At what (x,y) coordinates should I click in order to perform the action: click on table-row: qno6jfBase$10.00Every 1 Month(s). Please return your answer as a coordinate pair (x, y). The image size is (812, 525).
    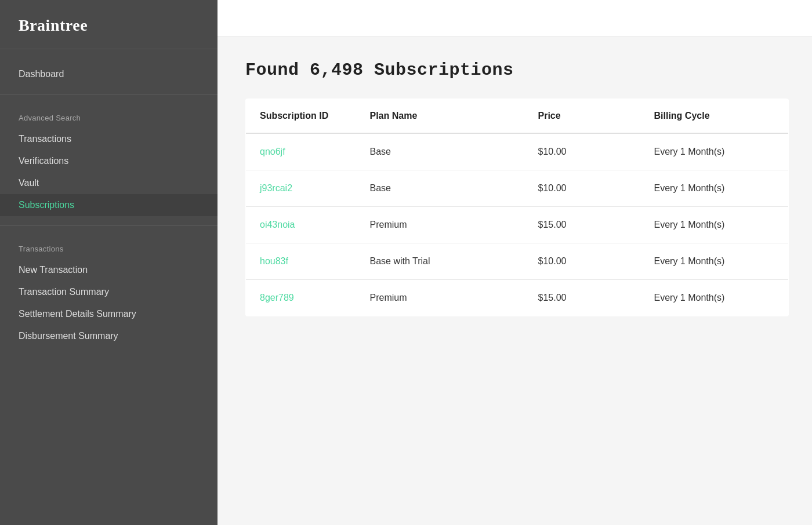
    Looking at the image, I should click on (517, 152).